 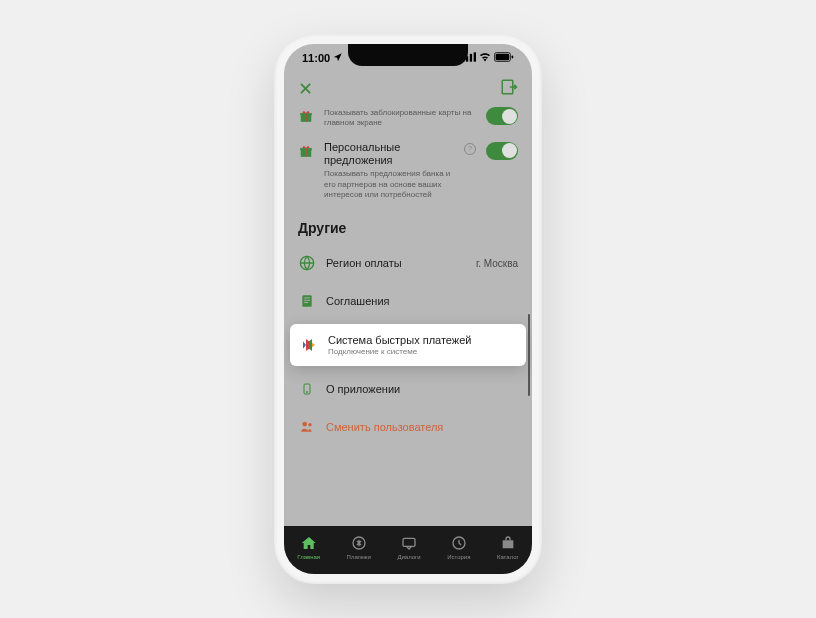 I want to click on payments-icon, so click(x=359, y=543).